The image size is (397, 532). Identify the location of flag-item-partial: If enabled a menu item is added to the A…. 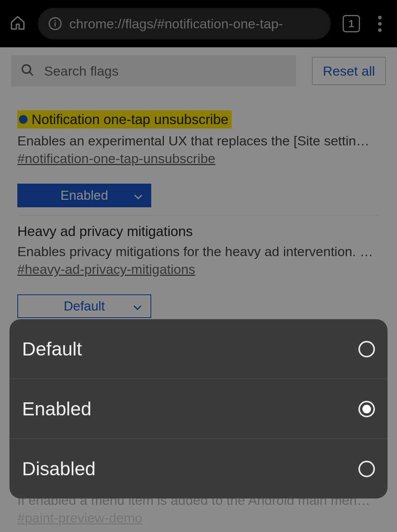
(198, 509).